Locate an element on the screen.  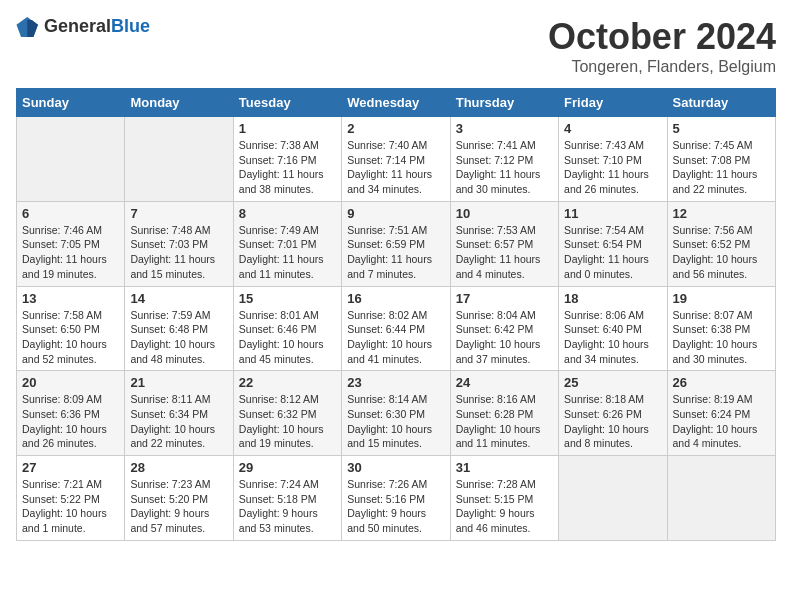
day-info: Sunrise: 8:16 AM Sunset: 6:28 PM Dayligh… is located at coordinates (504, 422).